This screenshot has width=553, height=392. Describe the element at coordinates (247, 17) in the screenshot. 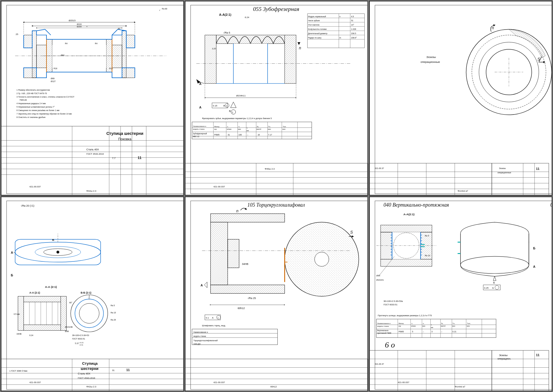

I see `svg-text: 6.24` at that location.